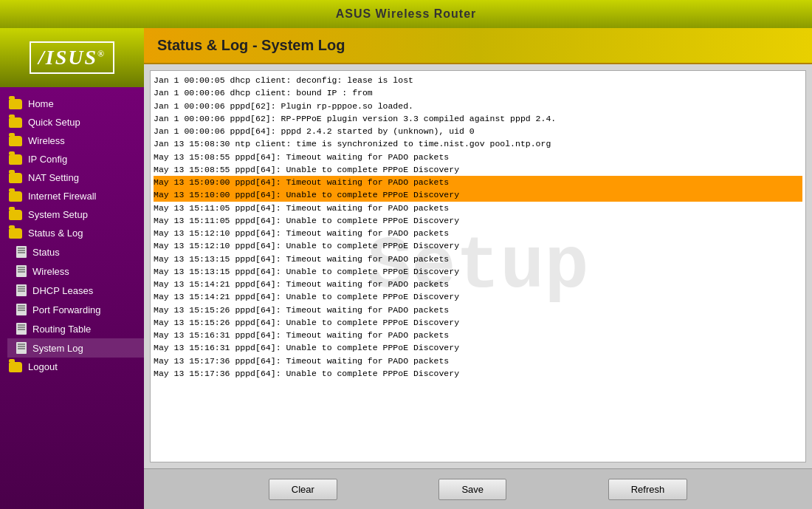  I want to click on page-title: Status & Log - System Log, so click(251, 45).